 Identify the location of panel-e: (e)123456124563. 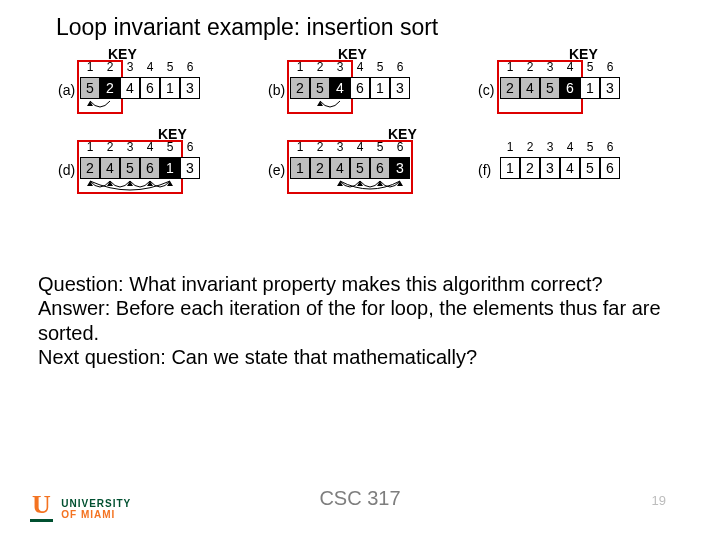
(350, 170).